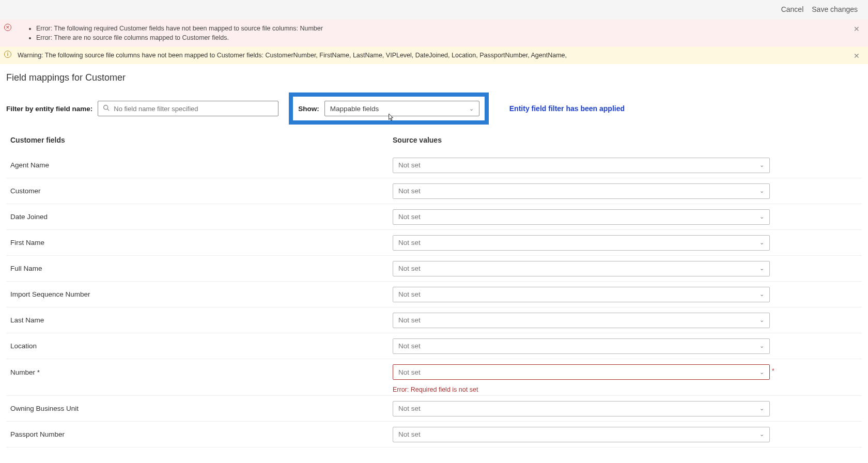  What do you see at coordinates (434, 269) in the screenshot?
I see `field-row-full-name: Full Name Not set ⌄` at bounding box center [434, 269].